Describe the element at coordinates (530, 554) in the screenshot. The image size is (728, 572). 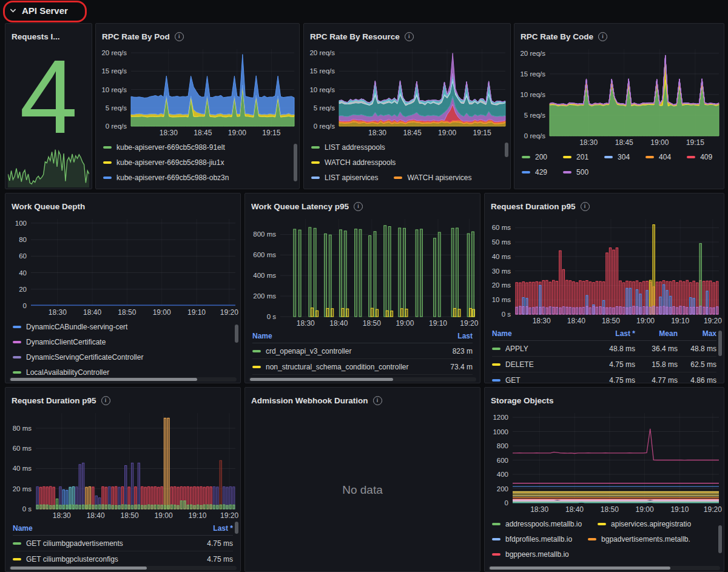
I see `legend-item: bgppeers.metallb.io` at that location.